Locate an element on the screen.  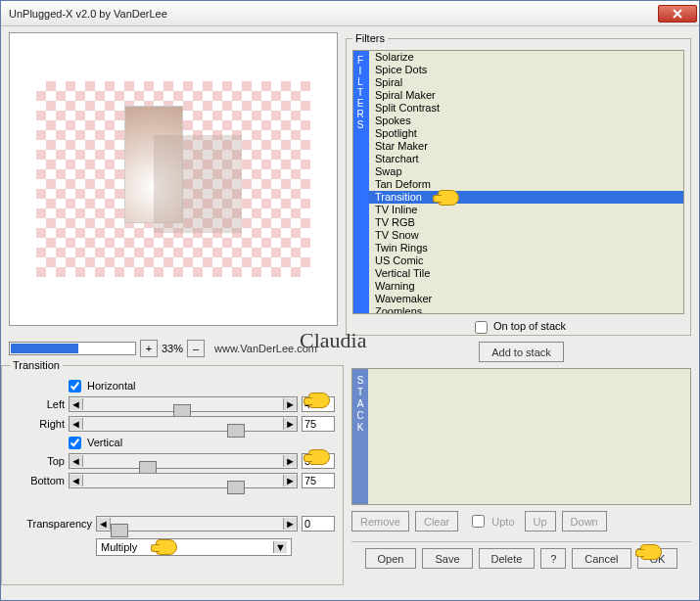
transparency-value is located at coordinates (318, 524).